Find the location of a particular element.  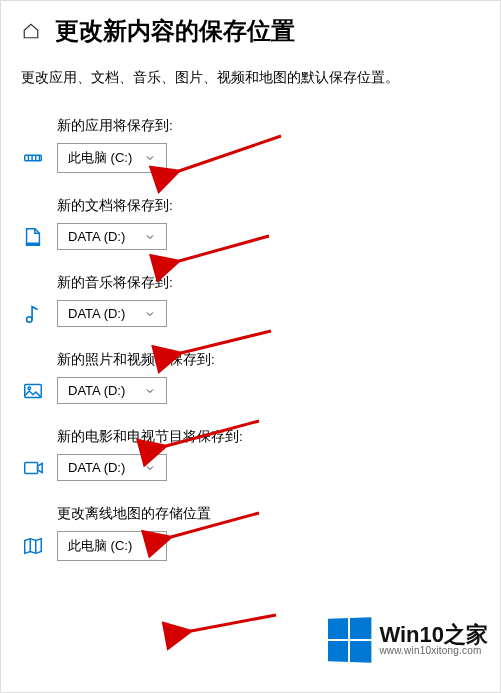

setting-label: 新的电影和电视节目将保存到: is located at coordinates (268, 437).